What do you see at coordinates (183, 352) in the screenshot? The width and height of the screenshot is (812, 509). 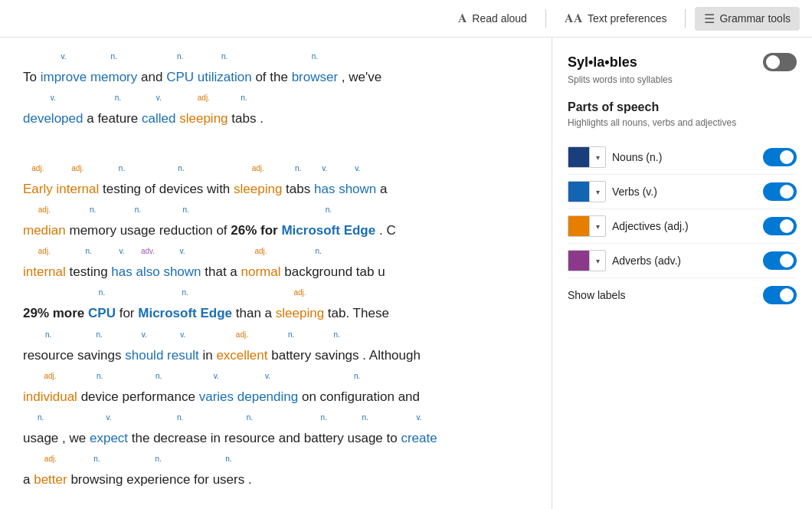 I see `word-result: v. result` at bounding box center [183, 352].